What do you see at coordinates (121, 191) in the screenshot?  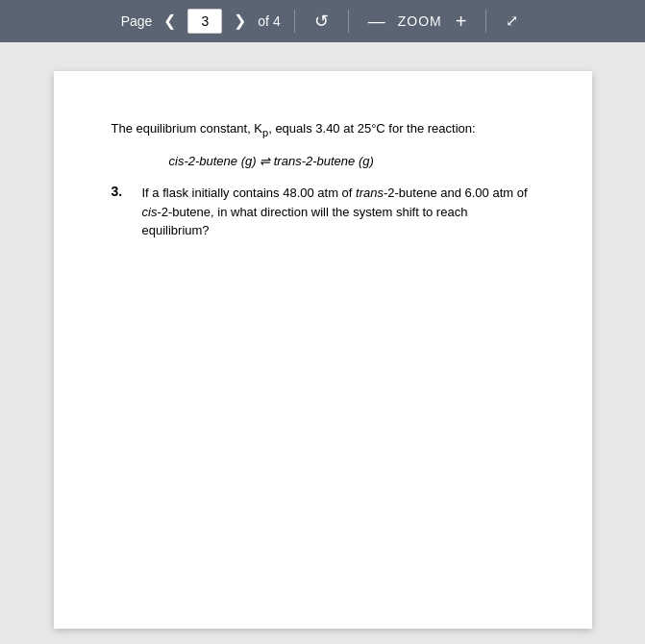 I see `question-3-number: 3.` at bounding box center [121, 191].